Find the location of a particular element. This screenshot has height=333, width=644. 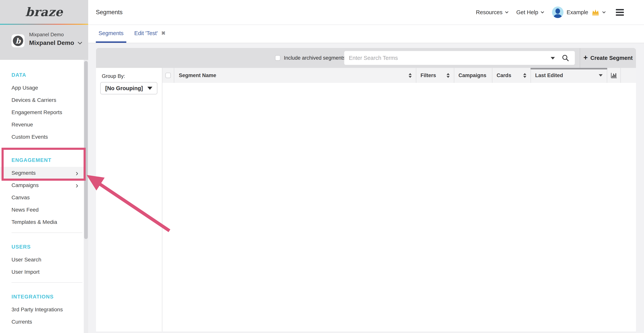

select-all-checkbox is located at coordinates (168, 76).